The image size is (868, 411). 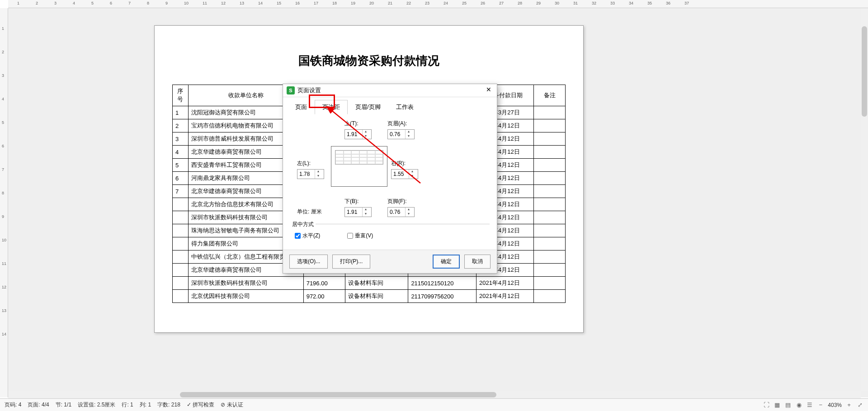 I want to click on fit-icon: ⤢, so click(x=860, y=405).